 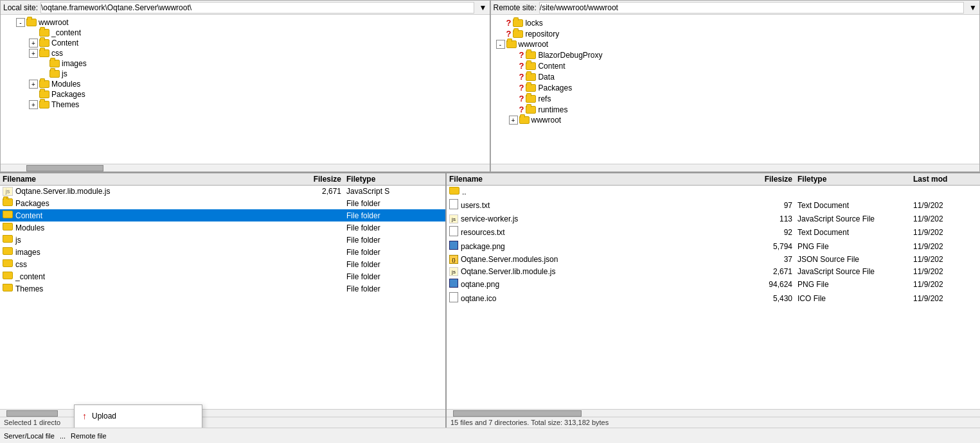 What do you see at coordinates (713, 413) in the screenshot?
I see `remote-files-scrollbar` at bounding box center [713, 413].